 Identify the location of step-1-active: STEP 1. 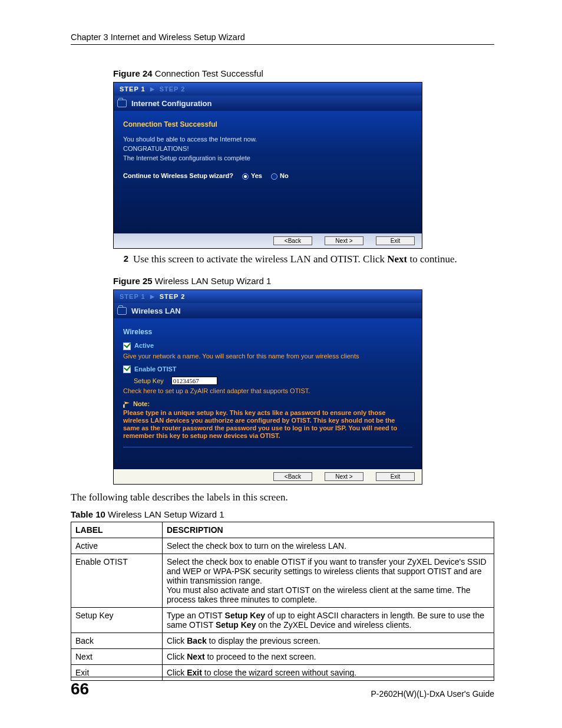
(133, 89).